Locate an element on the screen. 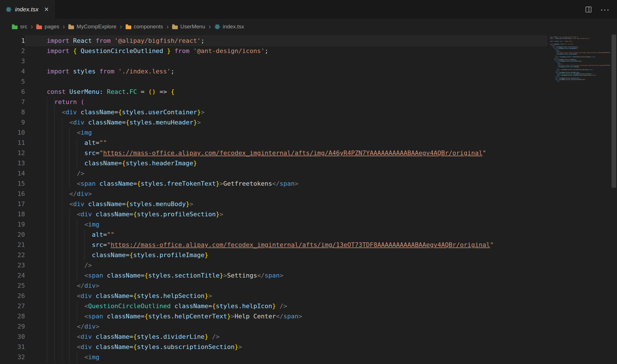 Image resolution: width=617 pixels, height=364 pixels. code-line-23: 23 /> is located at coordinates (273, 265).